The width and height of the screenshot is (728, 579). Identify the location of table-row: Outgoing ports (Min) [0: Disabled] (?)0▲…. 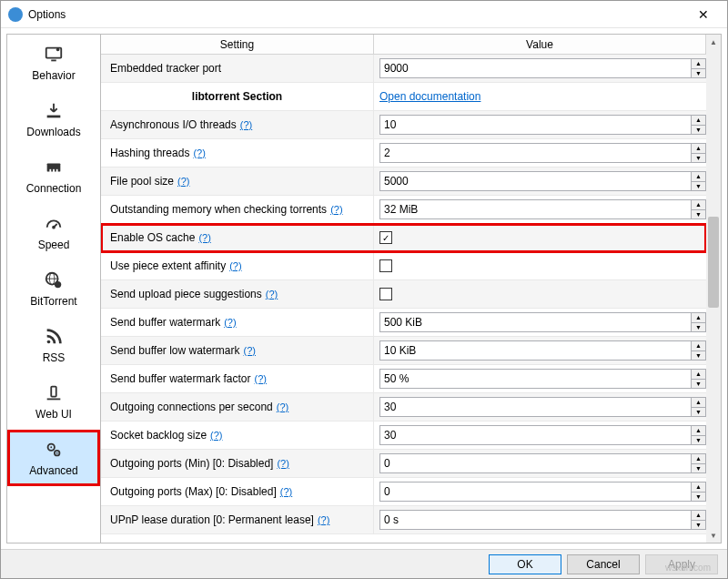
(404, 464).